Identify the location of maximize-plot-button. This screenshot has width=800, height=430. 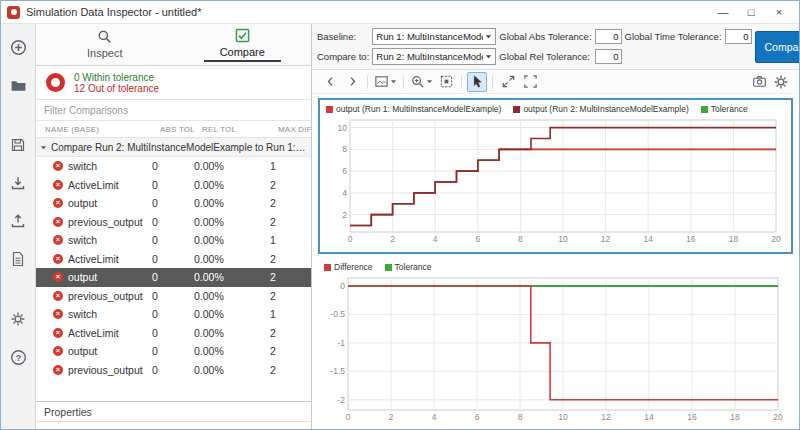
(530, 82).